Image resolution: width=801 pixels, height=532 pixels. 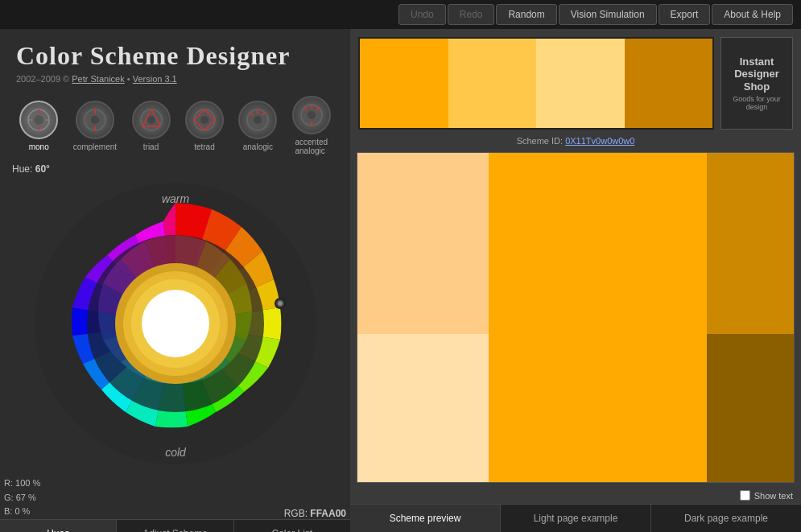 What do you see at coordinates (204, 146) in the screenshot?
I see `scheme-tetrad-label: tetrad` at bounding box center [204, 146].